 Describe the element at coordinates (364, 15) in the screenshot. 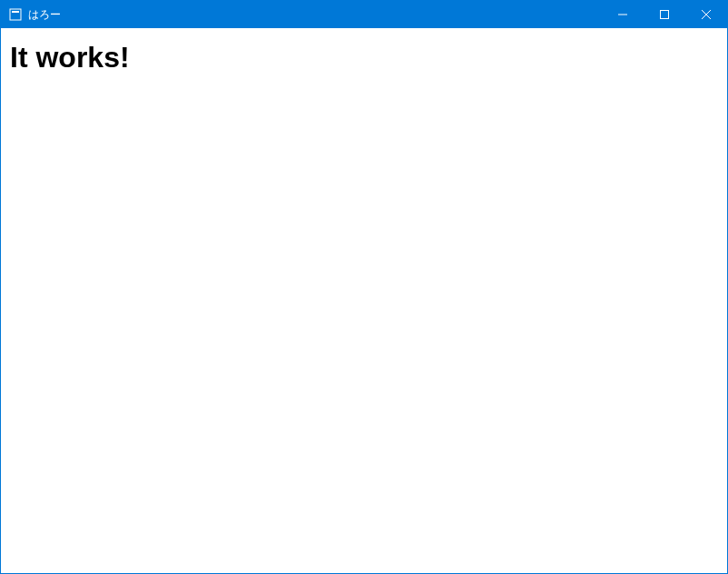

I see `titlebar: はろー` at that location.